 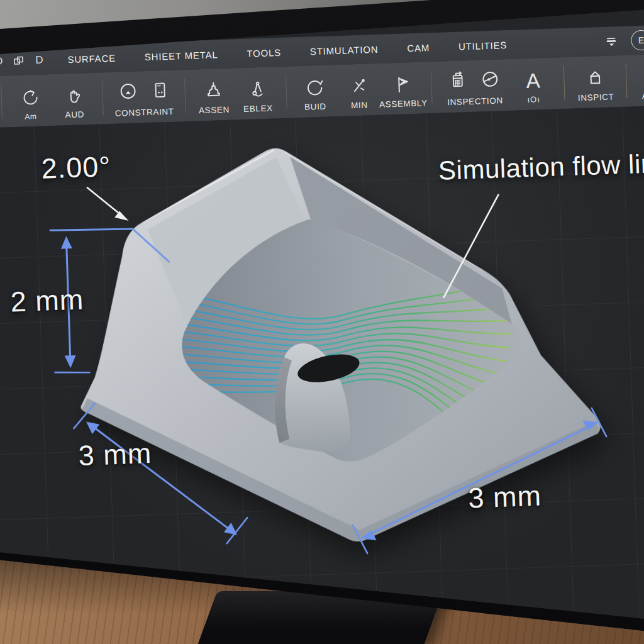 I want to click on toolbar-label: ASSEN, so click(x=214, y=111).